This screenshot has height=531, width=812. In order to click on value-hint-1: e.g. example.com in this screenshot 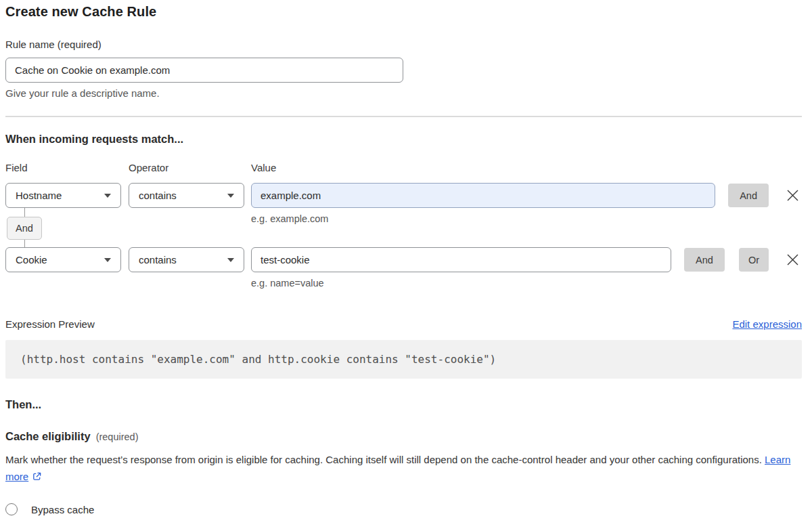, I will do `click(290, 219)`.